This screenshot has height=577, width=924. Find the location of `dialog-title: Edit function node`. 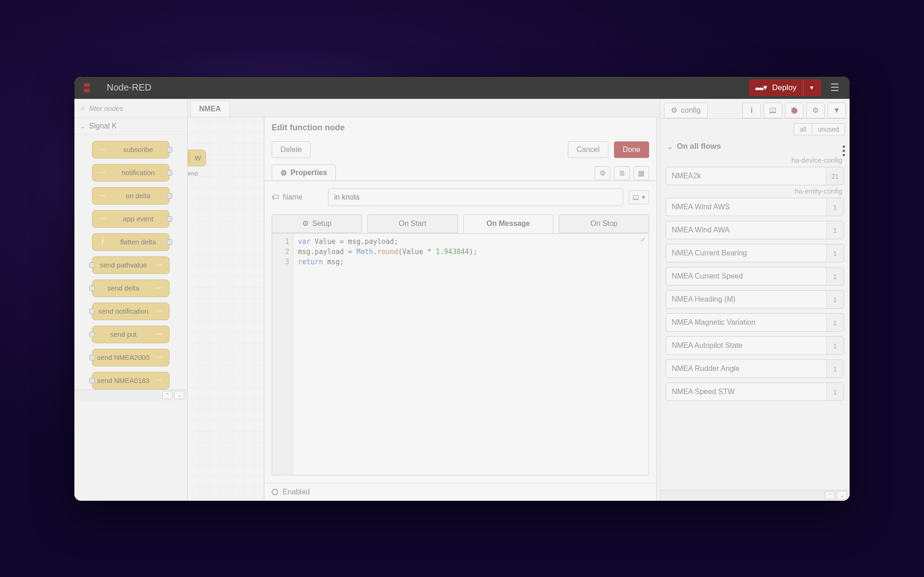

dialog-title: Edit function node is located at coordinates (308, 128).